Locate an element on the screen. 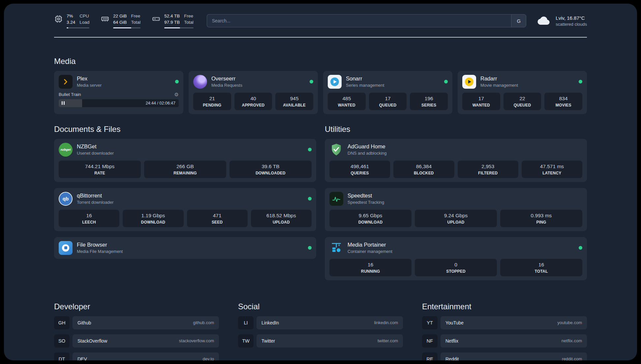  bookmark-abbr: TW is located at coordinates (246, 341).